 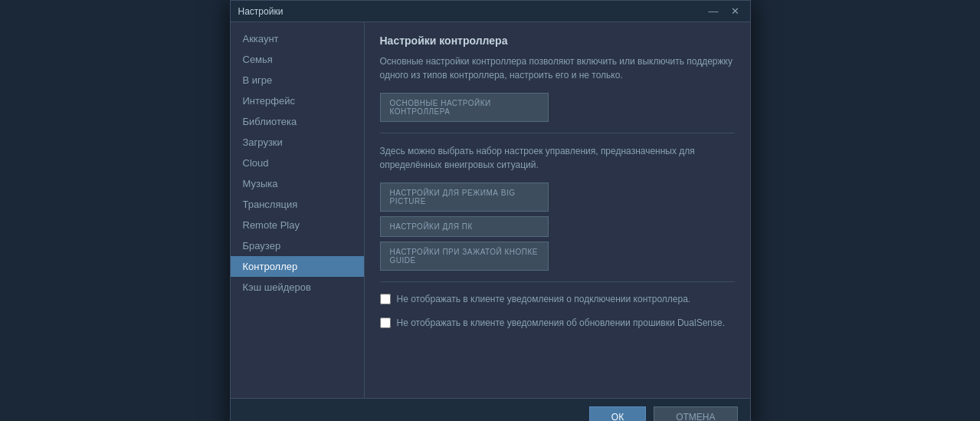 What do you see at coordinates (558, 299) in the screenshot?
I see `checkbox-row-1: Не отображать в клиенте уведомления о по…` at bounding box center [558, 299].